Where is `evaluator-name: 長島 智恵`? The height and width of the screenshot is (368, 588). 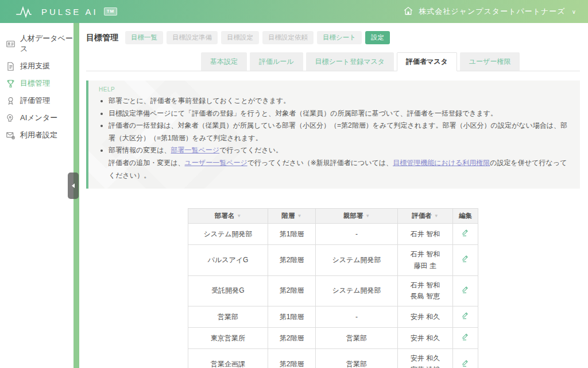
evaluator-name: 長島 智恵 is located at coordinates (425, 297).